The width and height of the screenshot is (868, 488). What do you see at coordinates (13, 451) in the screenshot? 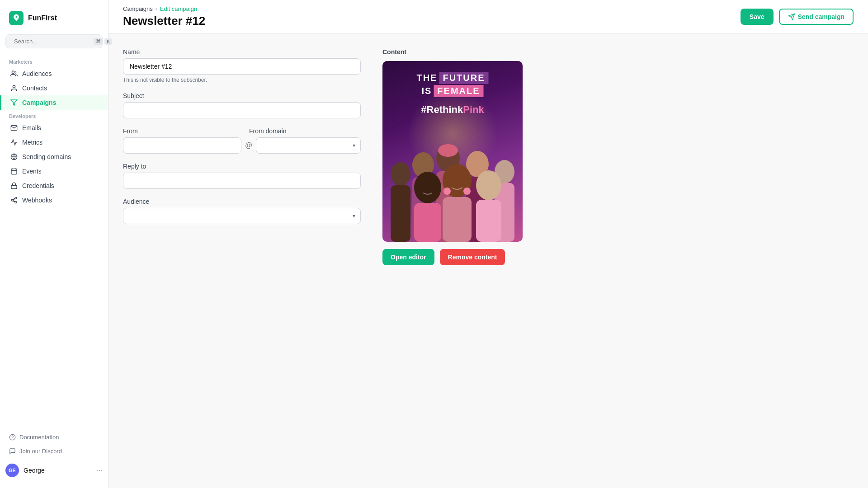
I see `discord-icon` at bounding box center [13, 451].